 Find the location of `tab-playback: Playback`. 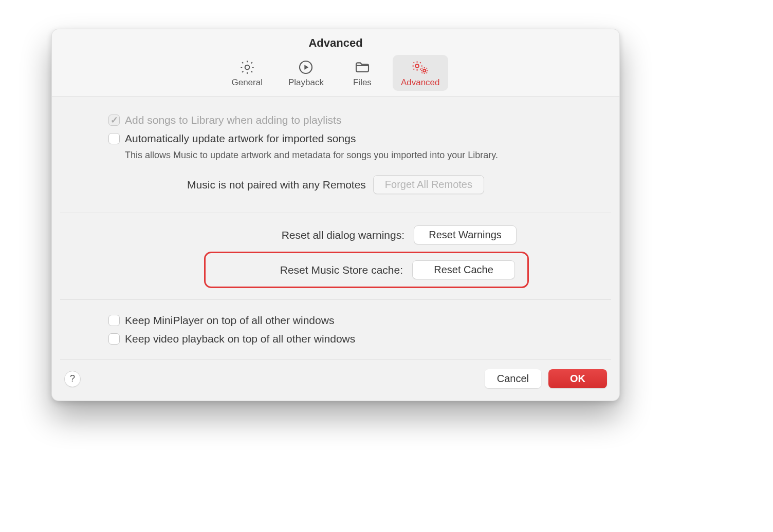

tab-playback: Playback is located at coordinates (306, 73).